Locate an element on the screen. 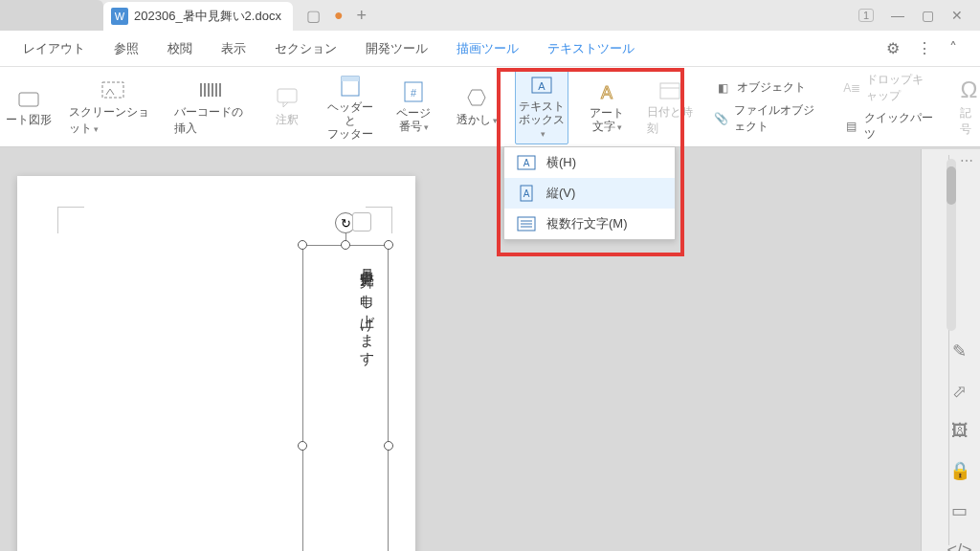 The height and width of the screenshot is (551, 980). textbox-multiline-item: 複数行文字(M) is located at coordinates (590, 224).